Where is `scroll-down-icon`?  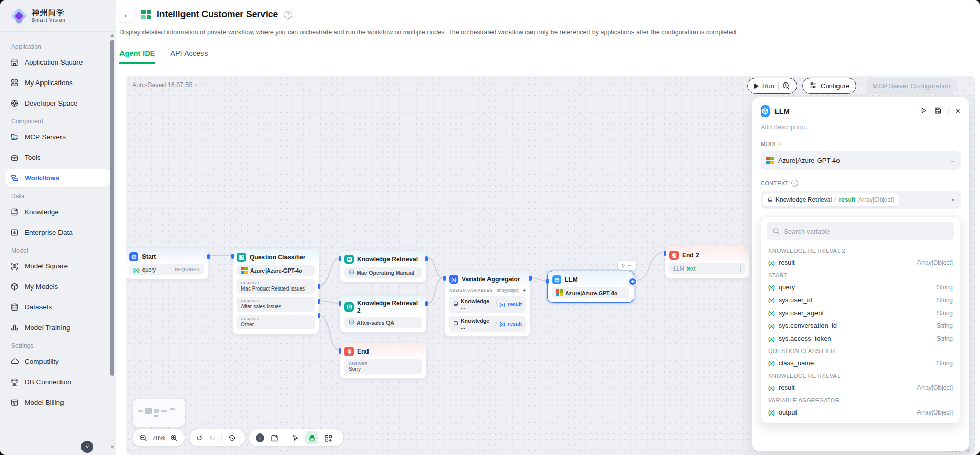 scroll-down-icon is located at coordinates (112, 447).